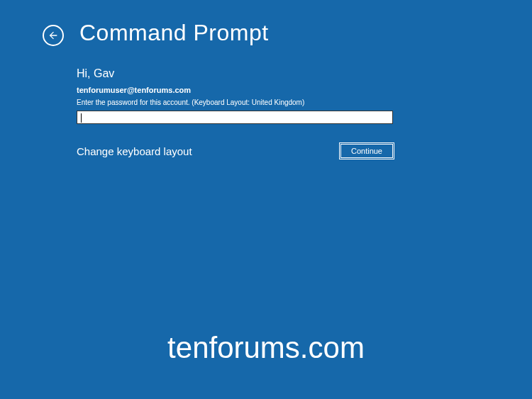 The height and width of the screenshot is (399, 532). What do you see at coordinates (235, 118) in the screenshot?
I see `password-input` at bounding box center [235, 118].